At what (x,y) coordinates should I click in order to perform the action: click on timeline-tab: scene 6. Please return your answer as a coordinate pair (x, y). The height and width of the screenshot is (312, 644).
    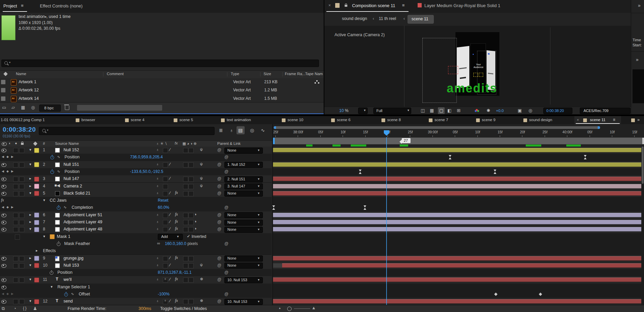
    Looking at the image, I should click on (344, 120).